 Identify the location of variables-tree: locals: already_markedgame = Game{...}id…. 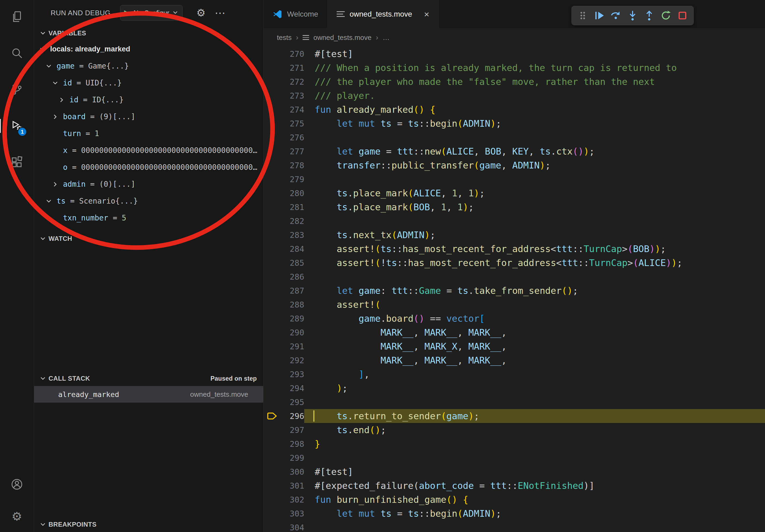
(149, 133).